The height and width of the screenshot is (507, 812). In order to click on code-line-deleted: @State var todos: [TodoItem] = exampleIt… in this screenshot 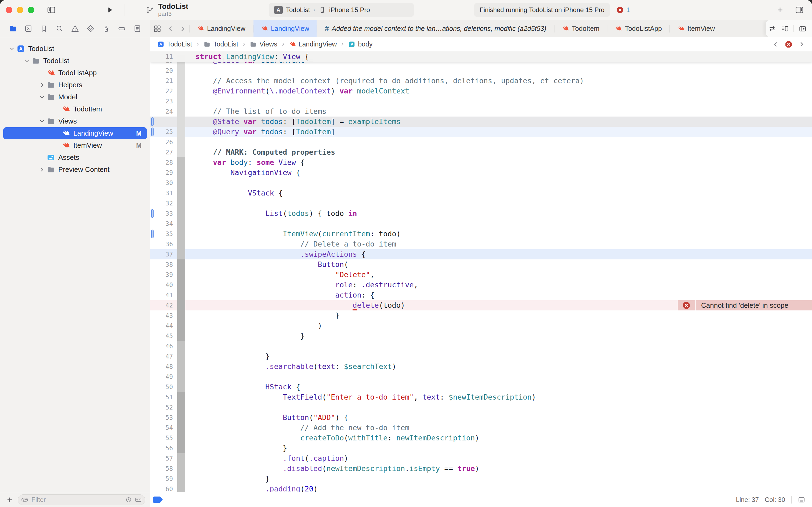, I will do `click(481, 122)`.